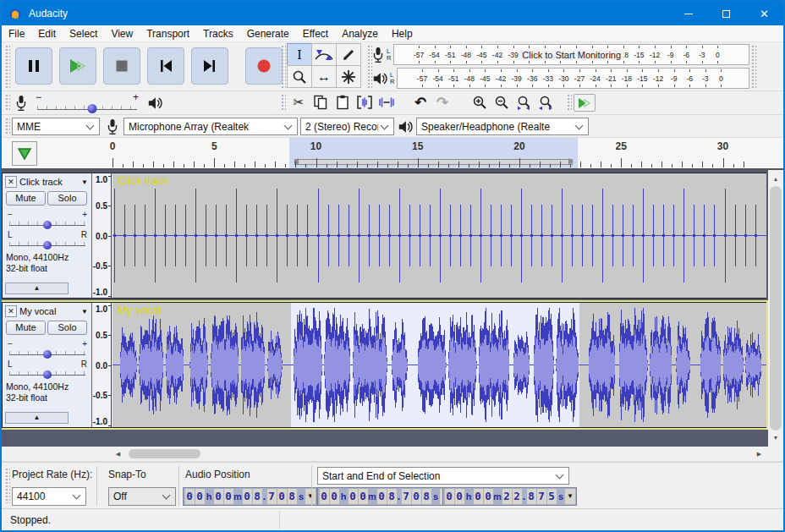 The width and height of the screenshot is (785, 532). Describe the element at coordinates (438, 453) in the screenshot. I see `horizontal-scrollbar: ◀ ▶` at that location.